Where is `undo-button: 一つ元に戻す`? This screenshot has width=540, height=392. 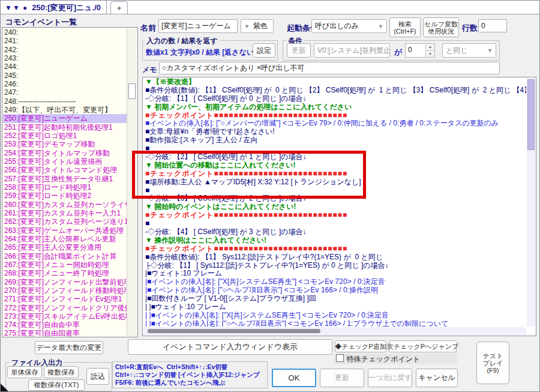
undo-button: 一つ元に戻す is located at coordinates (390, 378).